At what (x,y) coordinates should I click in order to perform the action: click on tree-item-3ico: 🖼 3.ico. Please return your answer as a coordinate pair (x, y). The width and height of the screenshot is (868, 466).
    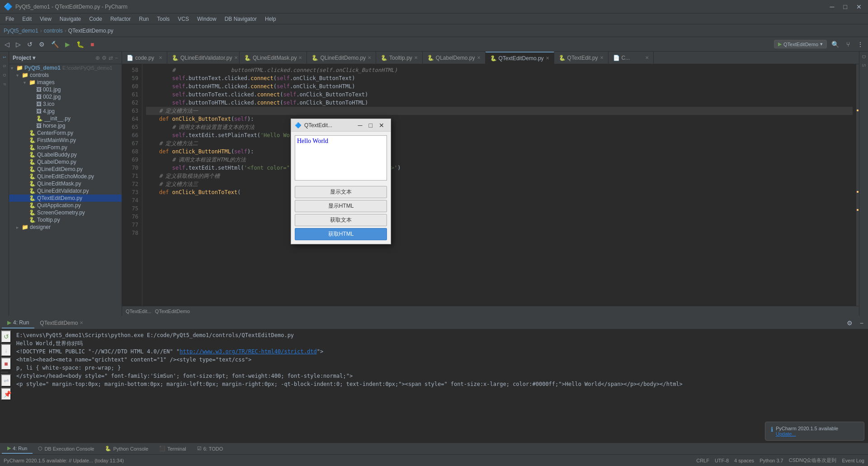
    Looking at the image, I should click on (65, 104).